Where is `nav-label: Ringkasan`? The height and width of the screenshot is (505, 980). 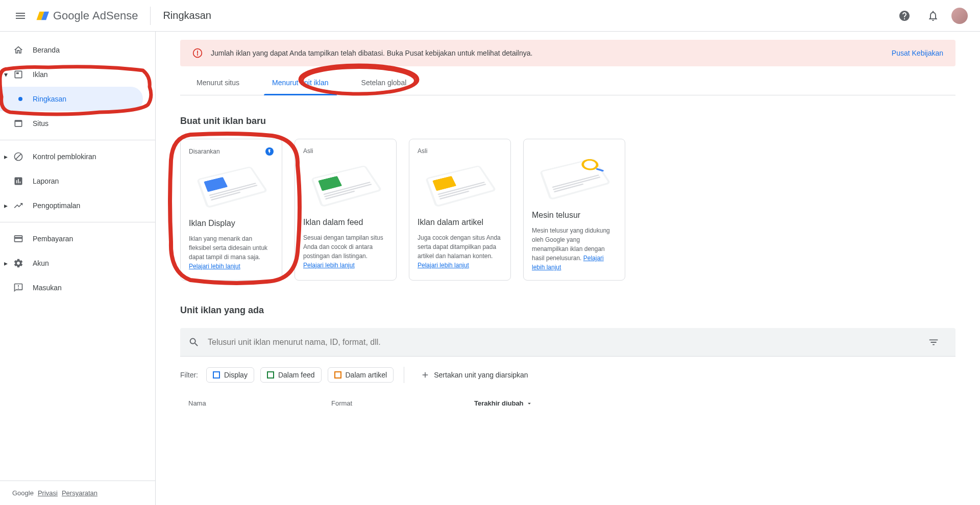 nav-label: Ringkasan is located at coordinates (50, 99).